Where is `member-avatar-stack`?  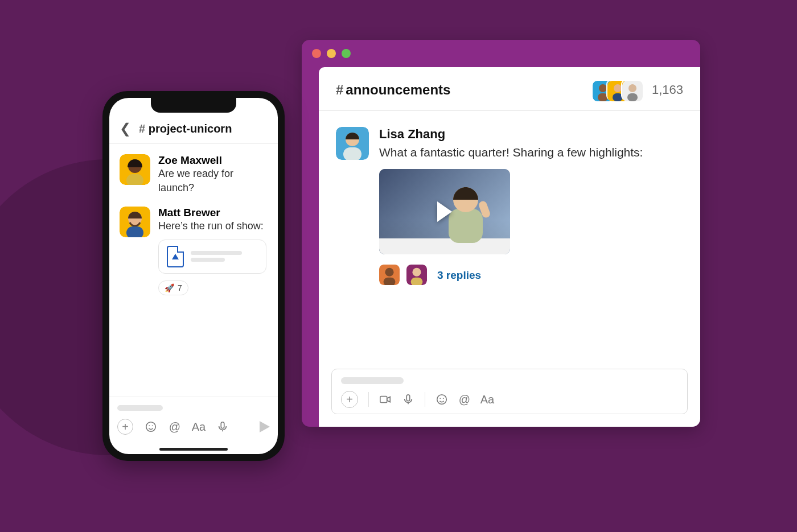
member-avatar-stack is located at coordinates (619, 90).